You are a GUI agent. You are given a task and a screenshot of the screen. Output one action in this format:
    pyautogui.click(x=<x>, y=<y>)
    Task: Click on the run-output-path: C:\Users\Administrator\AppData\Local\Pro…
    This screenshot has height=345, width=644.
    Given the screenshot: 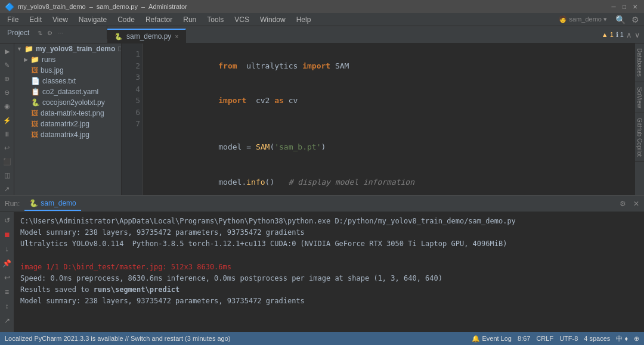 What is the action you would take?
    pyautogui.click(x=329, y=222)
    